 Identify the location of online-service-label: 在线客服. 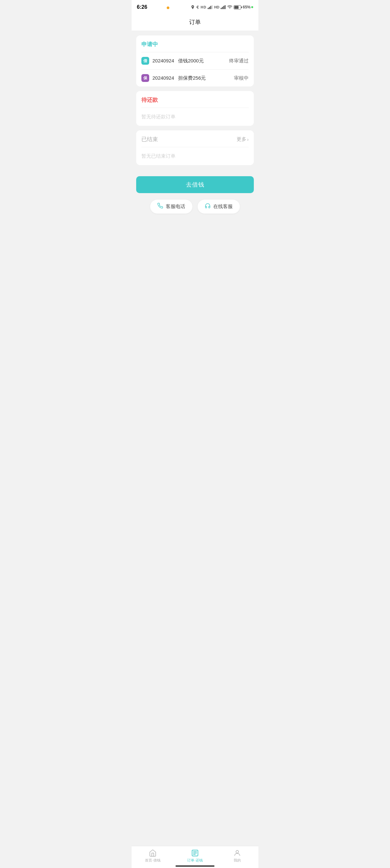
(223, 207).